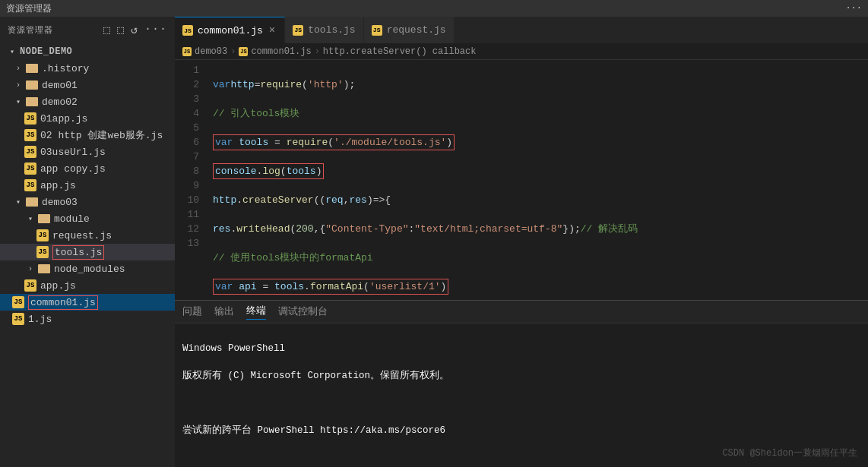  Describe the element at coordinates (521, 349) in the screenshot. I see `terminal-line-1: Windows PowerShell` at that location.